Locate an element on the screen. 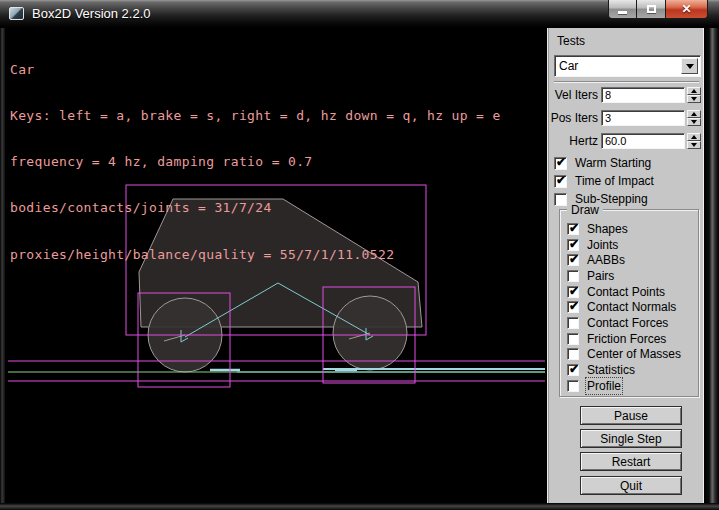 This screenshot has height=510, width=719. tests-label: Tests is located at coordinates (571, 41).